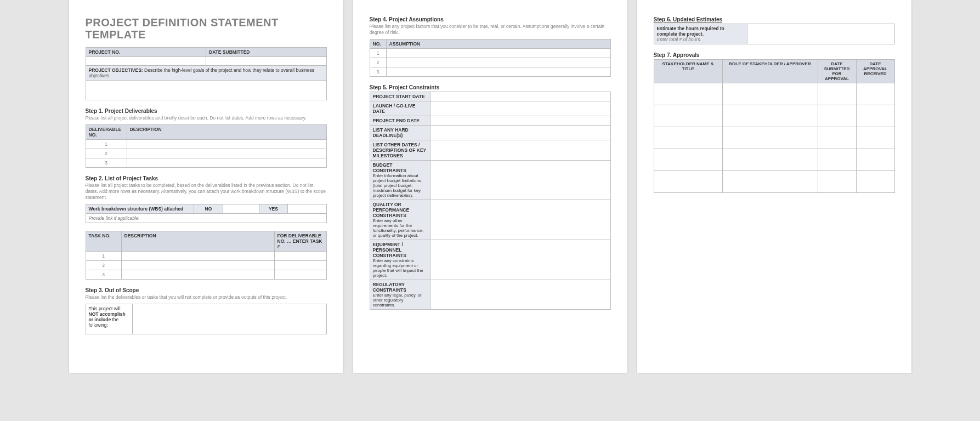  Describe the element at coordinates (206, 255) in the screenshot. I see `tasks-table: TASK NO. DESCRIPTION FOR DELIVERABLE NO.…` at that location.